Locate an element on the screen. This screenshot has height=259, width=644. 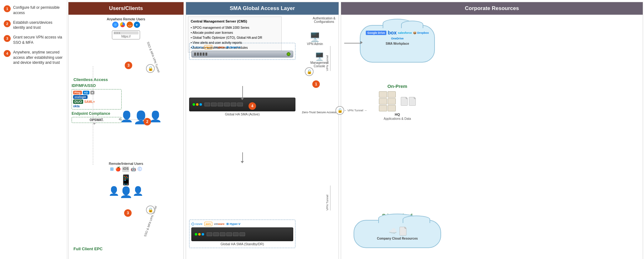
hq-server-row1 is located at coordinates (387, 94).